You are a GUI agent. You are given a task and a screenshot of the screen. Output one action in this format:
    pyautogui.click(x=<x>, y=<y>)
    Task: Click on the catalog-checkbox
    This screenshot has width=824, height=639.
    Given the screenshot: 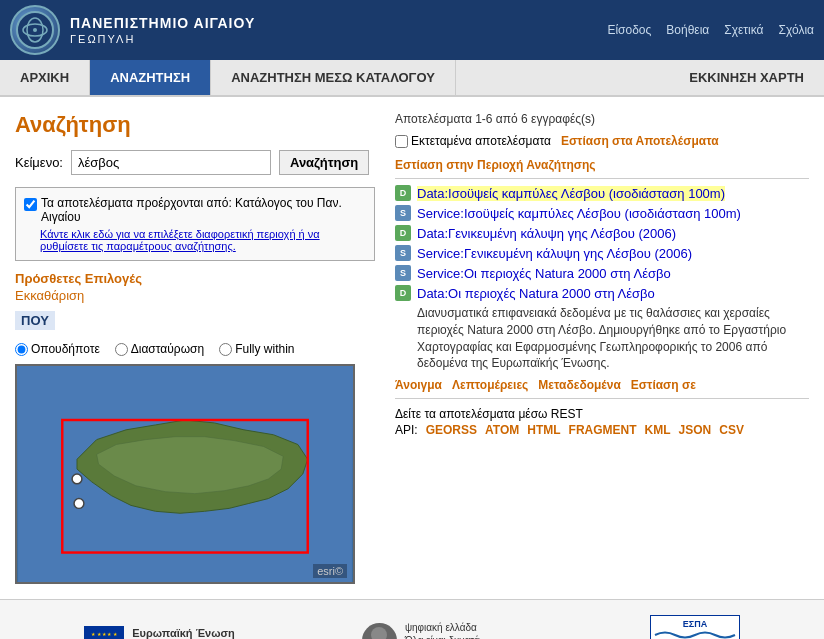 What is the action you would take?
    pyautogui.click(x=30, y=204)
    